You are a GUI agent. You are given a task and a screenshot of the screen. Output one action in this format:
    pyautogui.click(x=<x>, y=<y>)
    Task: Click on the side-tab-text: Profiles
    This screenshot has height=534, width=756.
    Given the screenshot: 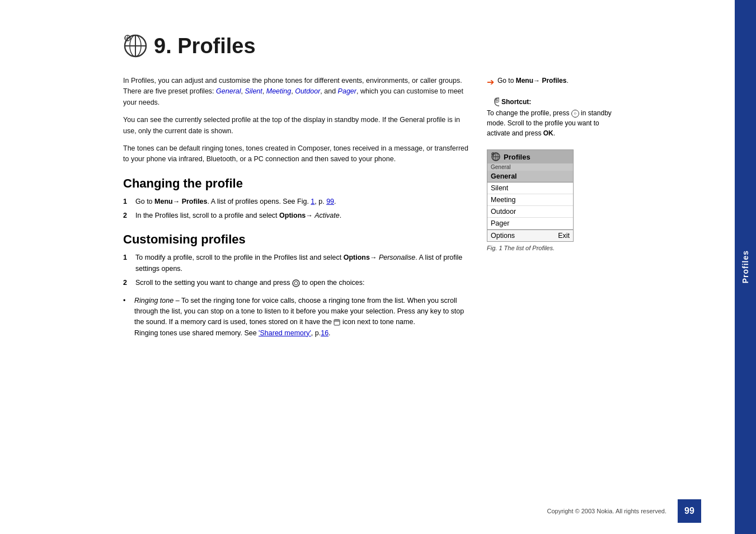 What is the action you would take?
    pyautogui.click(x=745, y=266)
    